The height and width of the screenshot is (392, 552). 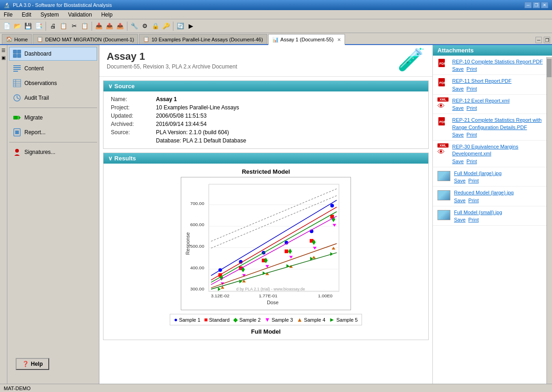 What do you see at coordinates (28, 26) in the screenshot?
I see `toolbar-save: 💾` at bounding box center [28, 26].